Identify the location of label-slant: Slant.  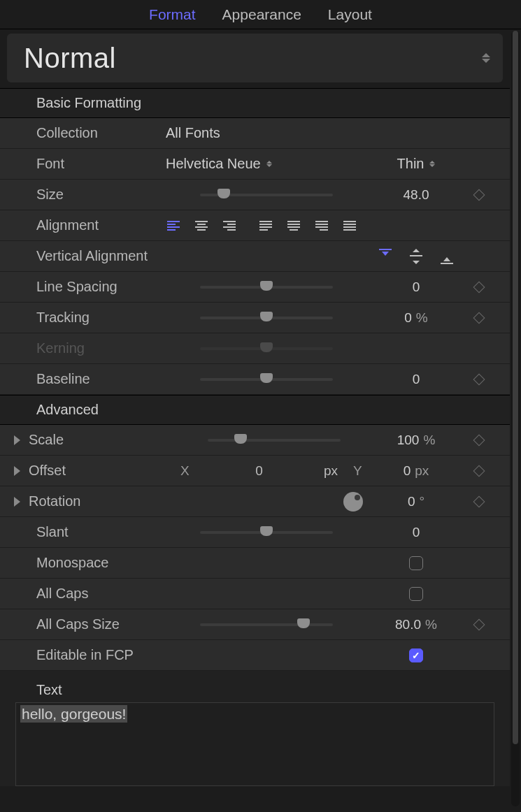
(101, 532).